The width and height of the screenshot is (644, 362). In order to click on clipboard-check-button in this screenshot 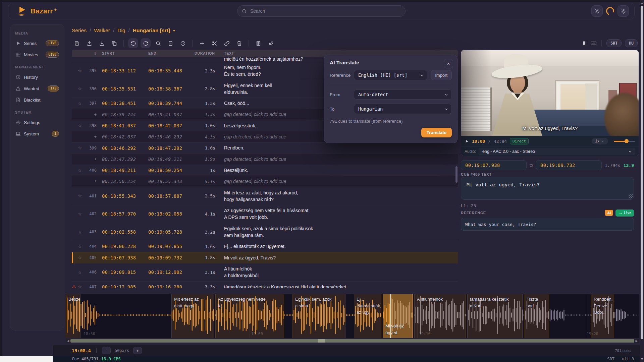, I will do `click(170, 43)`.